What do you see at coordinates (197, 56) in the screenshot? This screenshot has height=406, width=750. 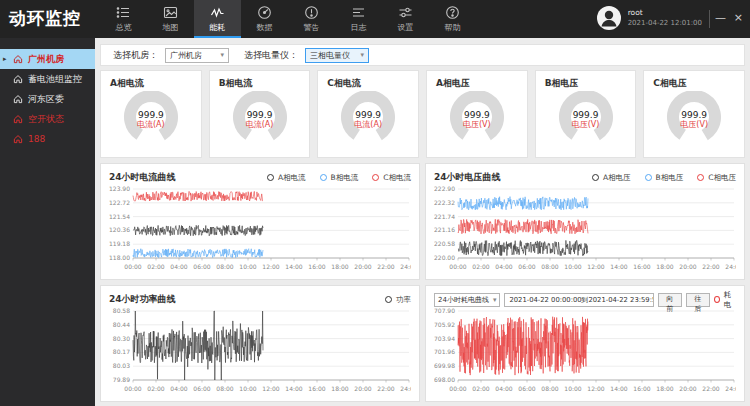 I see `room-select: 广州机房 ▾` at bounding box center [197, 56].